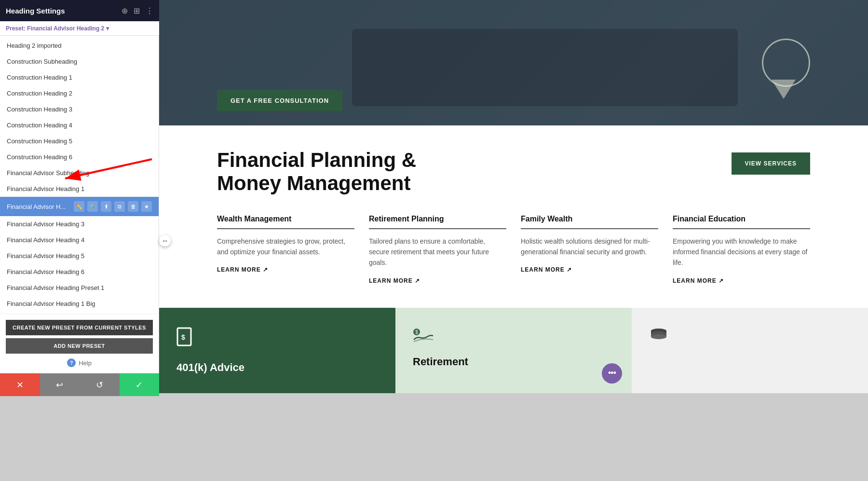 This screenshot has width=868, height=481. What do you see at coordinates (285, 247) in the screenshot?
I see `wealth-text: Comprehensive strategies to grow, protec…` at bounding box center [285, 247].